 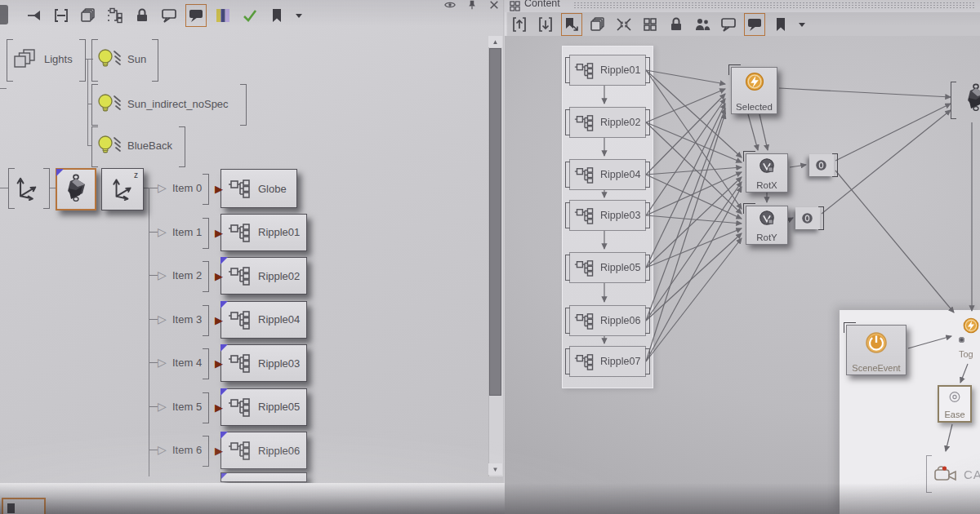 I want to click on graph-node-Ripple02: Ripple02, so click(x=608, y=122).